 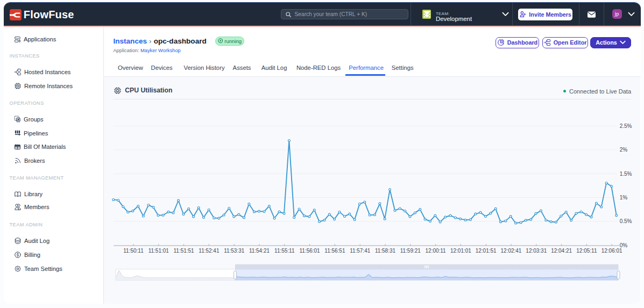 What do you see at coordinates (235, 250) in the screenshot?
I see `svg-text: 11:53:31` at bounding box center [235, 250].